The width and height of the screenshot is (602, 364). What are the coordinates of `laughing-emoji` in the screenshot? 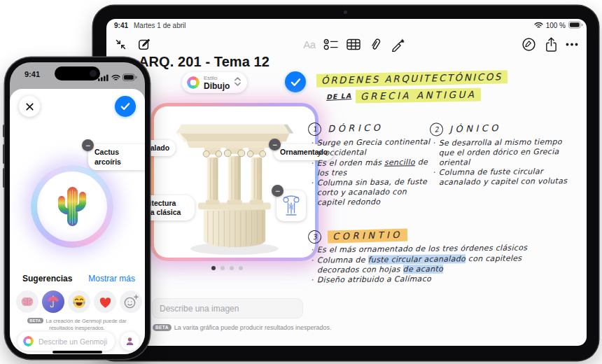 It's located at (79, 302).